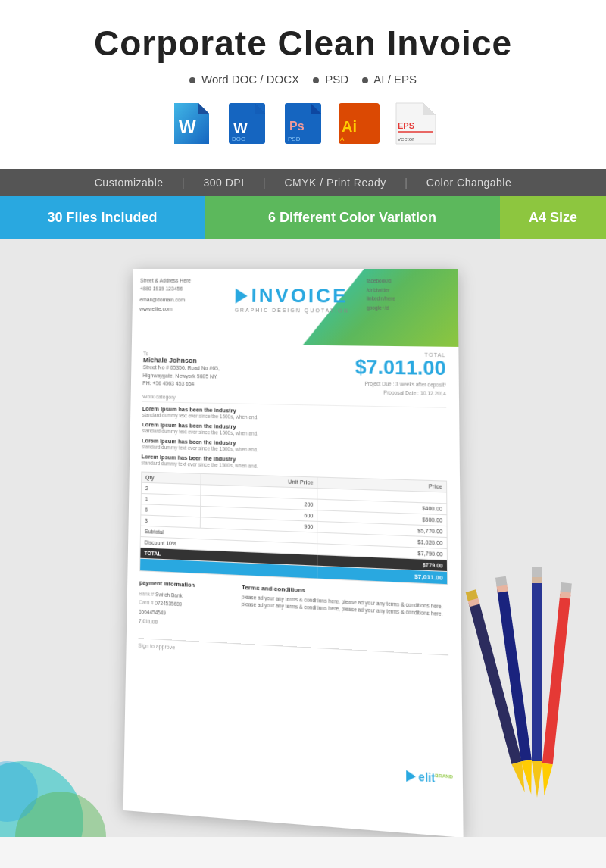 Image resolution: width=606 pixels, height=868 pixels. I want to click on info-customizable: Customizable, so click(129, 183).